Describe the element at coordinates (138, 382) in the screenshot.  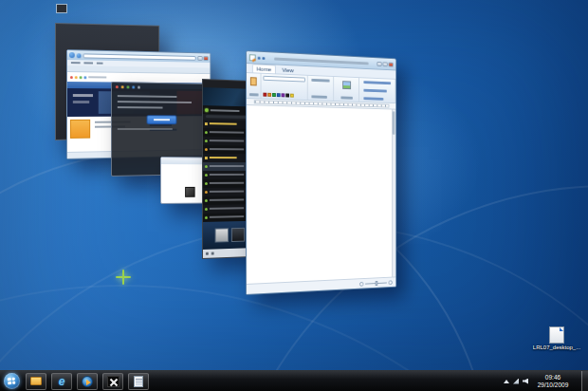
I see `document-icon` at that location.